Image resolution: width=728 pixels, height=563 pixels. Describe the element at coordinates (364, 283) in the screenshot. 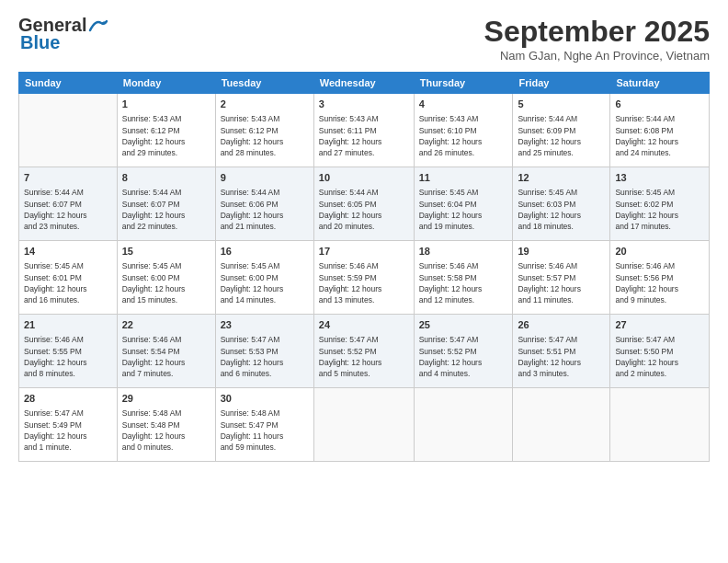

I see `day-info: Sunrise: 5:46 AM Sunset: 5:59 PM Dayligh…` at that location.